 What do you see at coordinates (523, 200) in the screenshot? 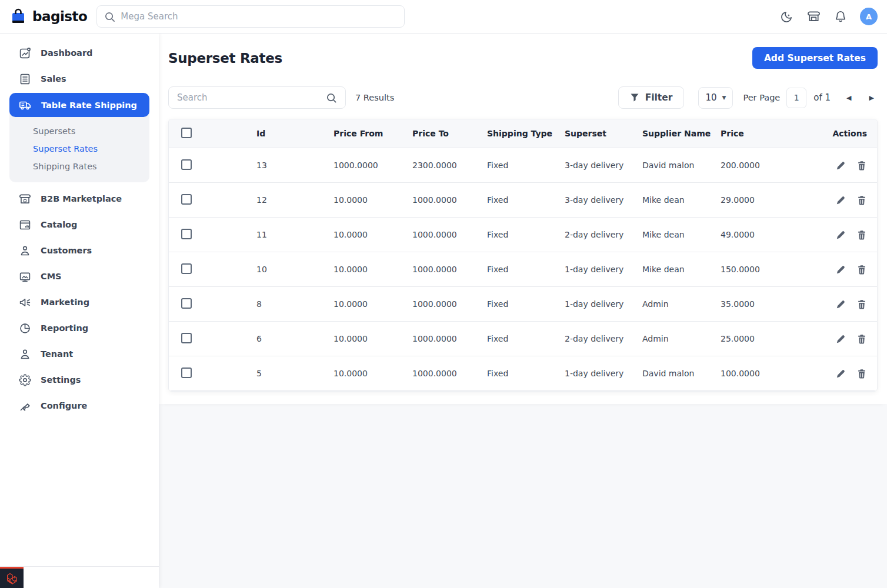
I see `table-row: 12 10.0000 1000.0000 Fixed 3-day deliver…` at bounding box center [523, 200].